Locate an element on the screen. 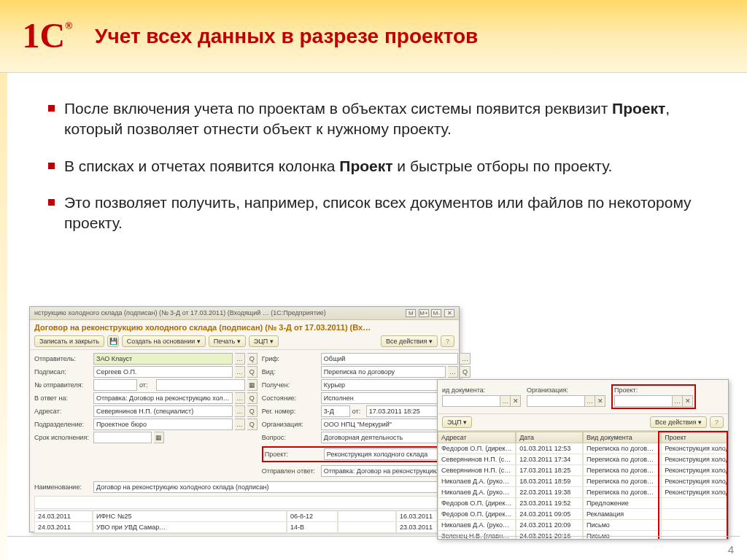 This screenshot has height=560, width=747. sender-input: ЗАО Клауст is located at coordinates (163, 359).